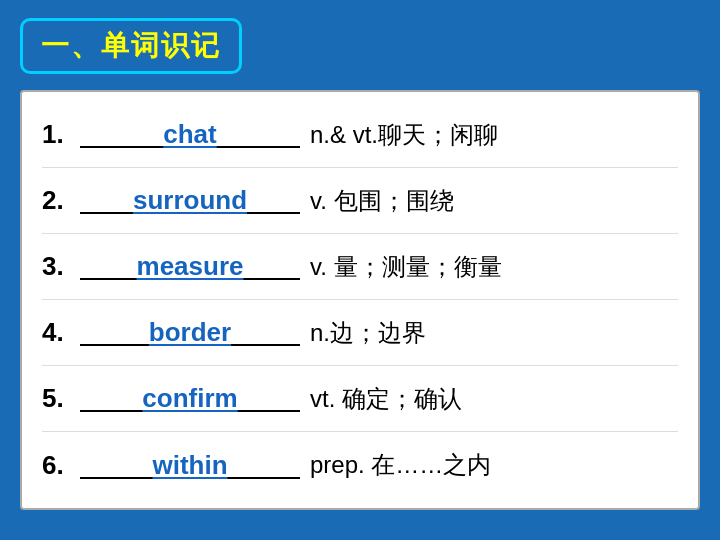 The height and width of the screenshot is (540, 720). I want to click on vocab-number: 3., so click(61, 266).